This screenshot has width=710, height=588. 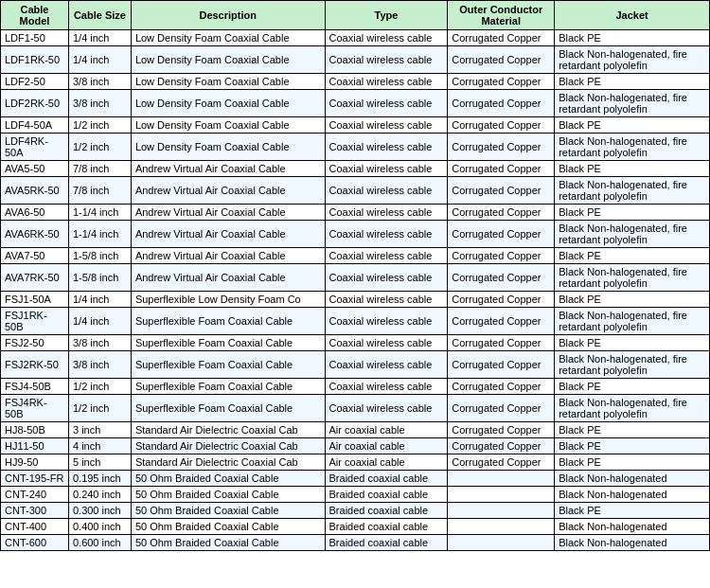 I want to click on table-row: CNT-2400.240 inch50 Ohm Braided Coaxial …, so click(x=356, y=494).